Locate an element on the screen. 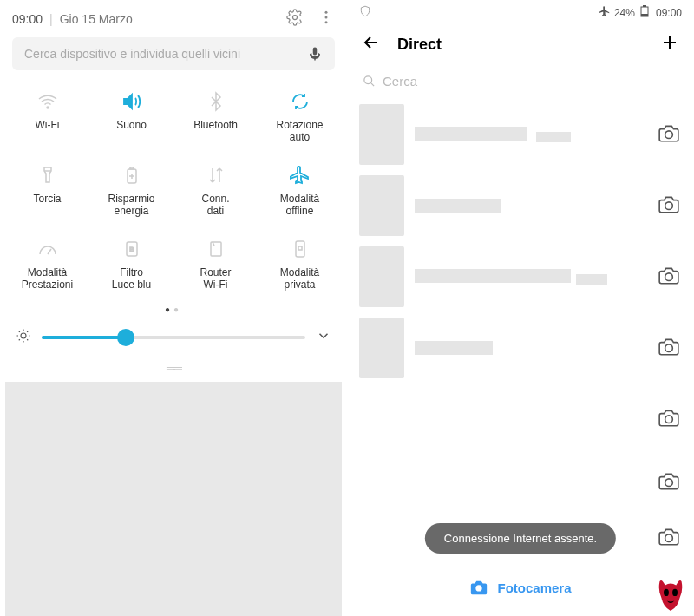  search-placeholder: Cerca is located at coordinates (400, 82).